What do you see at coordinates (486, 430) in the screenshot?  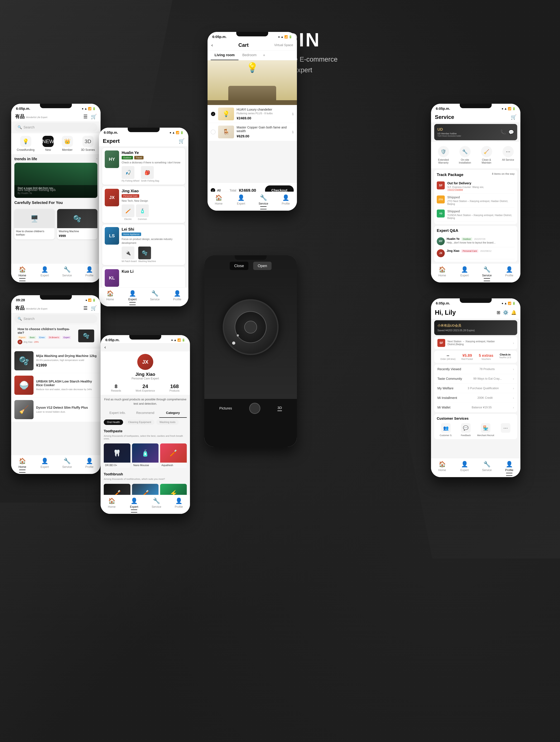 I see `cs-merchant: 🏪 Merchant Recruit` at bounding box center [486, 430].